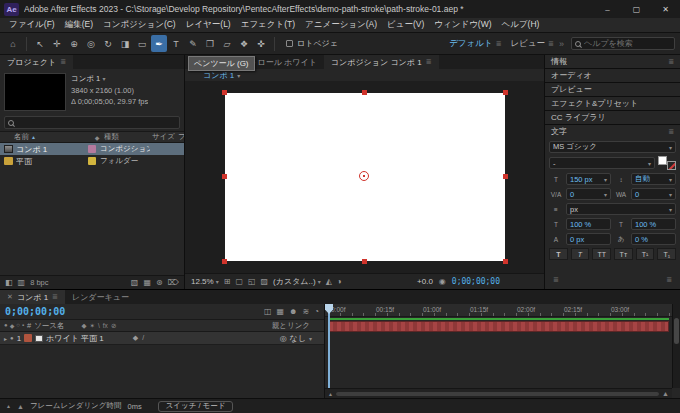  Describe the element at coordinates (100, 297) in the screenshot. I see `tab-render-queue: レンダーキュー` at that location.